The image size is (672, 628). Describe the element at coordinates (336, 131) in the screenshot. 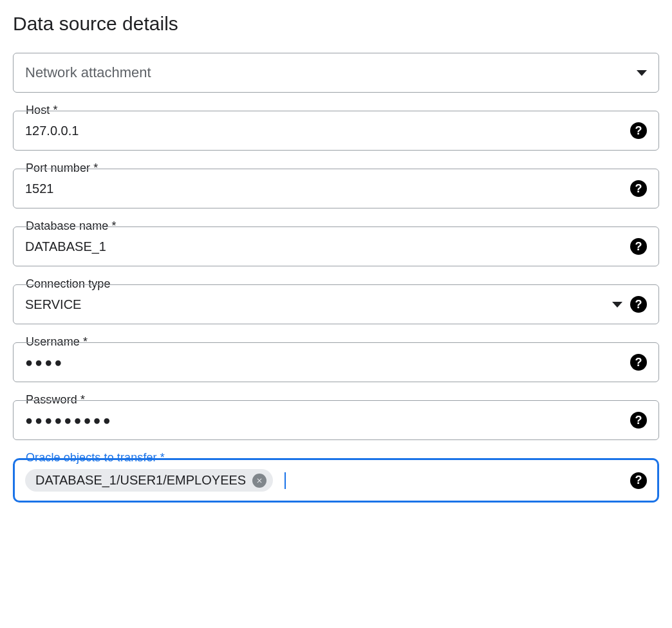

I see `host-field: Host * 127.0.0.1 ?` at that location.